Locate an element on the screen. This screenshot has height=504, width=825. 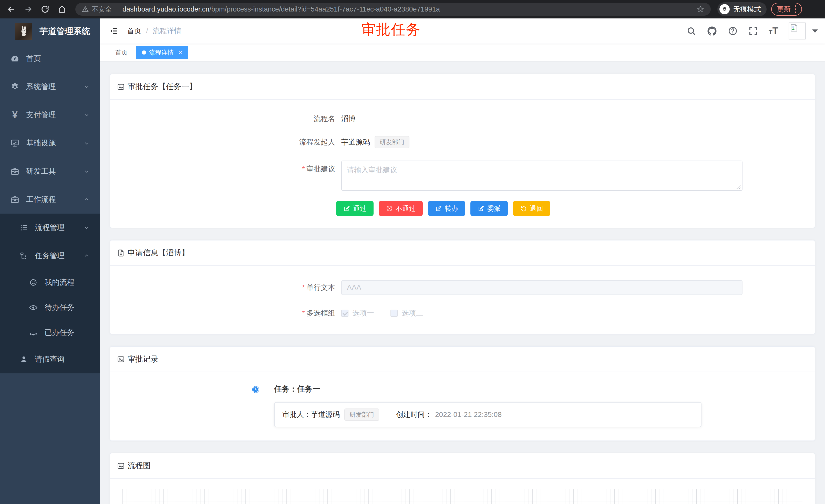
browser-menu-icon is located at coordinates (796, 9).